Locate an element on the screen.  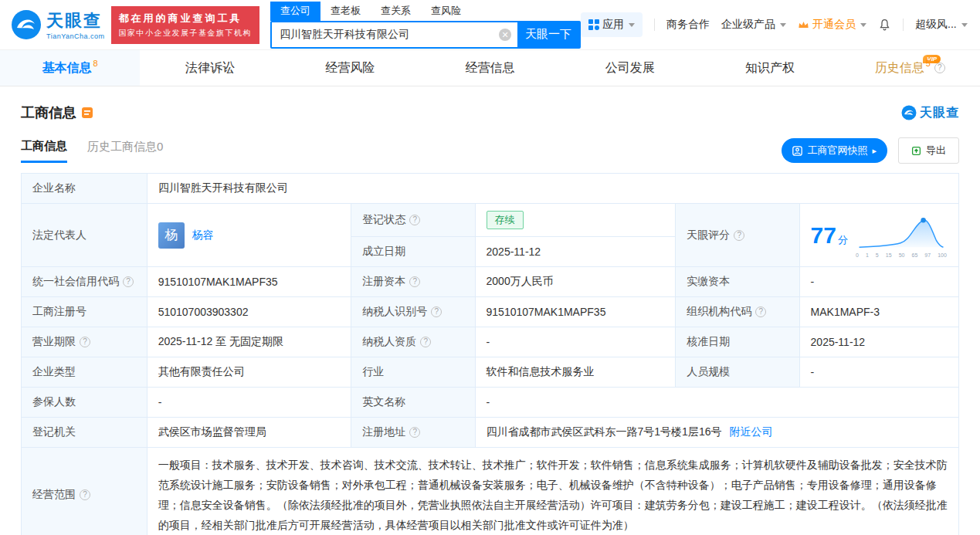
cooperation-menu: 商务合作 is located at coordinates (688, 25).